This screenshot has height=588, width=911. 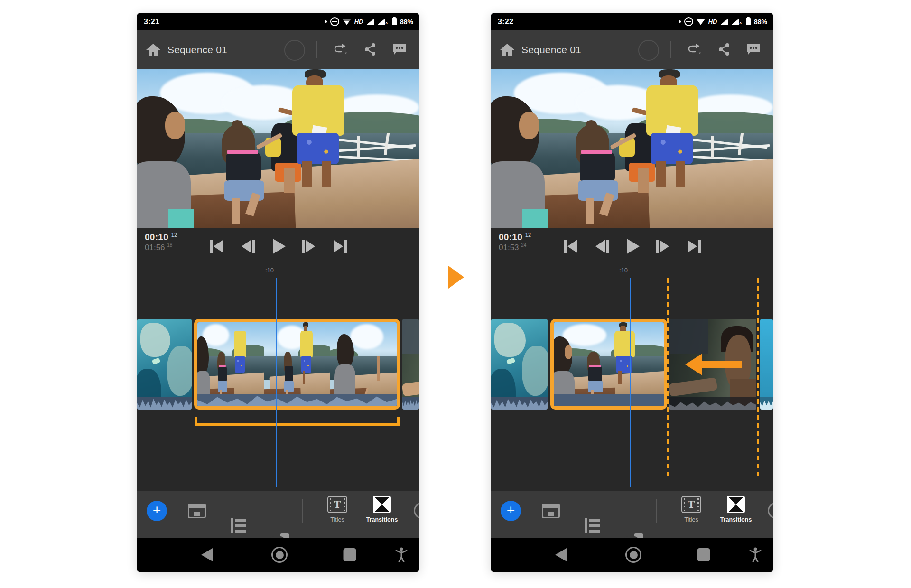 I want to click on status-bar: 3:21 HD x 88%, so click(x=278, y=22).